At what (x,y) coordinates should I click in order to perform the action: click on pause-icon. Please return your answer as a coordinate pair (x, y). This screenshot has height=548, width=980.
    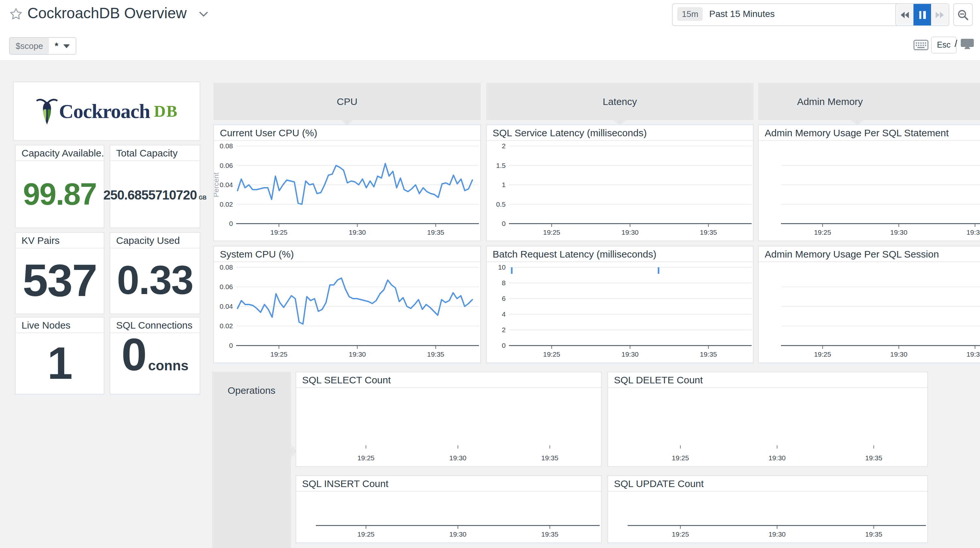
    Looking at the image, I should click on (922, 14).